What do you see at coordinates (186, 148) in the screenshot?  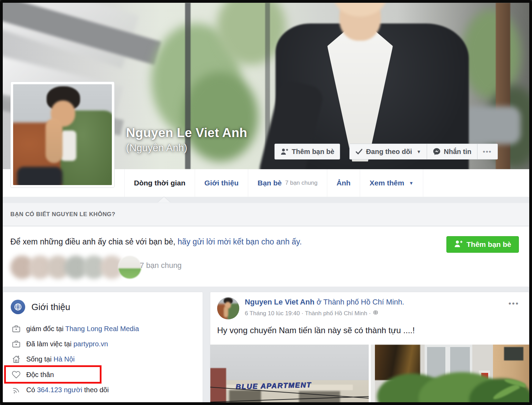 I see `profile-nickname: (Nguyên Anh)` at bounding box center [186, 148].